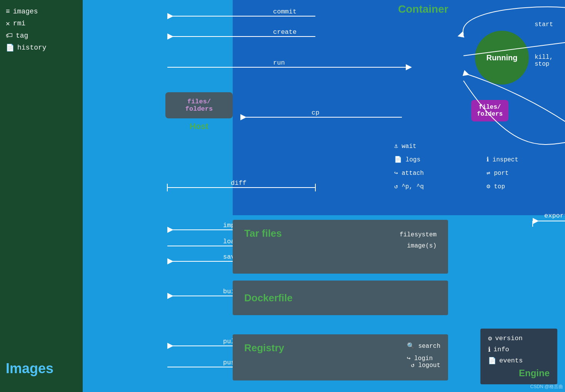  What do you see at coordinates (490, 111) in the screenshot?
I see `files-box-container: files/folders` at bounding box center [490, 111].